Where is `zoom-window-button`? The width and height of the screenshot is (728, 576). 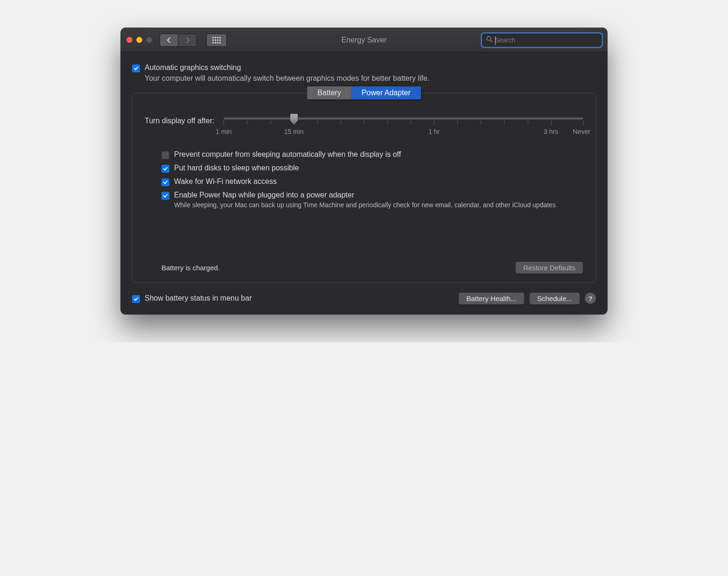
zoom-window-button is located at coordinates (149, 40).